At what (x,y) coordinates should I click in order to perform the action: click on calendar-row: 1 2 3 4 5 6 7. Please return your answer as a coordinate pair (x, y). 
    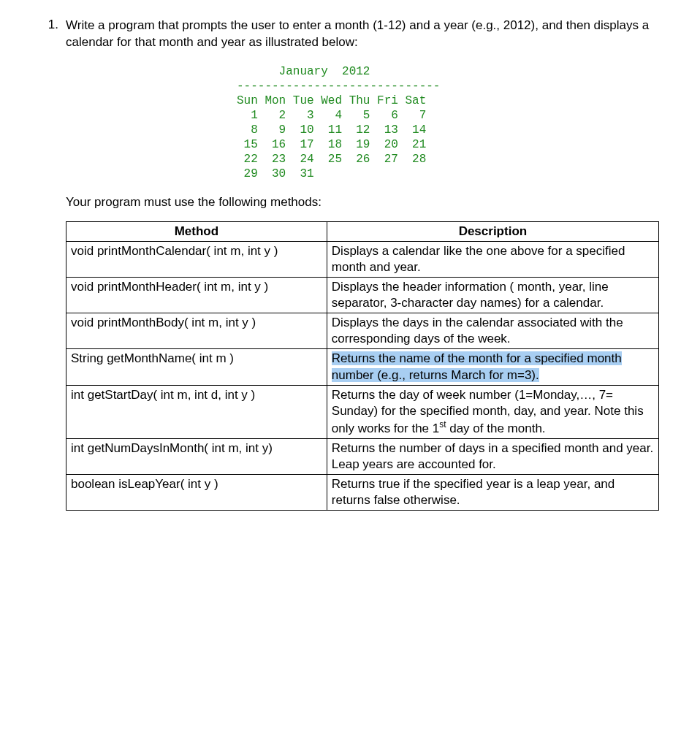
    Looking at the image, I should click on (332, 115).